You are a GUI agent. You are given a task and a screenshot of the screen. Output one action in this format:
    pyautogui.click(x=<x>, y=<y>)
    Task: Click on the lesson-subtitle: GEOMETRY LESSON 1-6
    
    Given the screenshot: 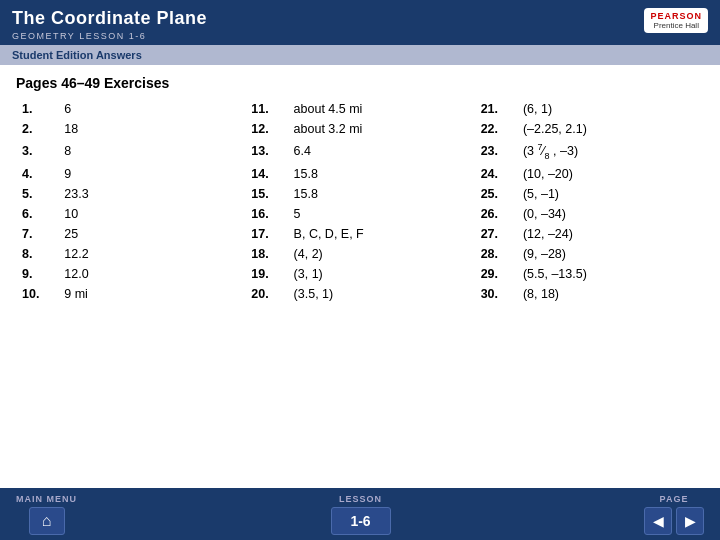 What is the action you would take?
    pyautogui.click(x=110, y=36)
    